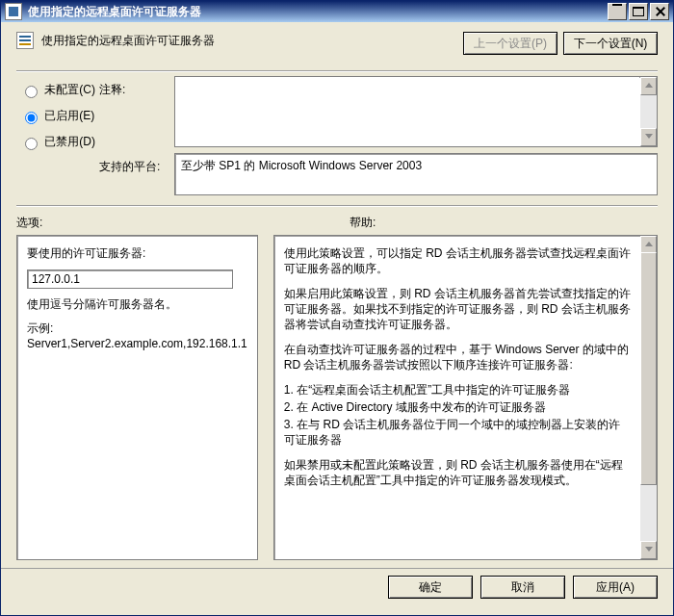 This screenshot has height=616, width=674. I want to click on platform-value: 至少带 SP1 的 Microsoft Windows Server 2003, so click(301, 166).